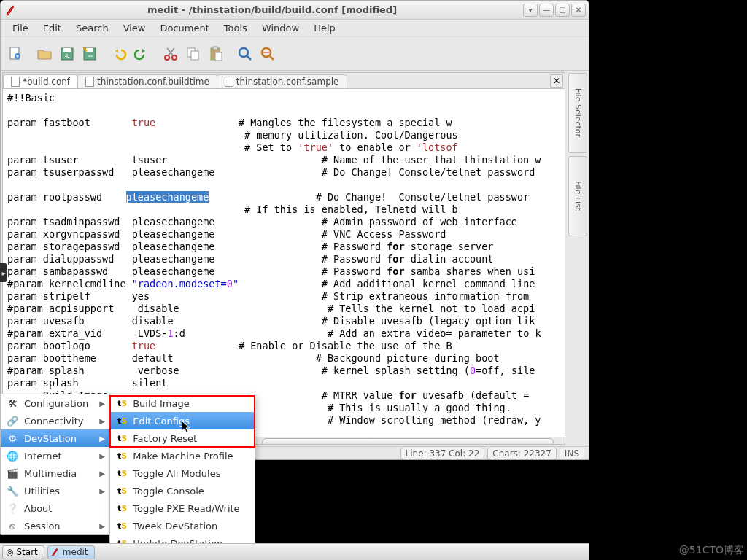 This screenshot has width=747, height=560. I want to click on submenu-tweek-devstation: tSTweek DevStation, so click(182, 526).